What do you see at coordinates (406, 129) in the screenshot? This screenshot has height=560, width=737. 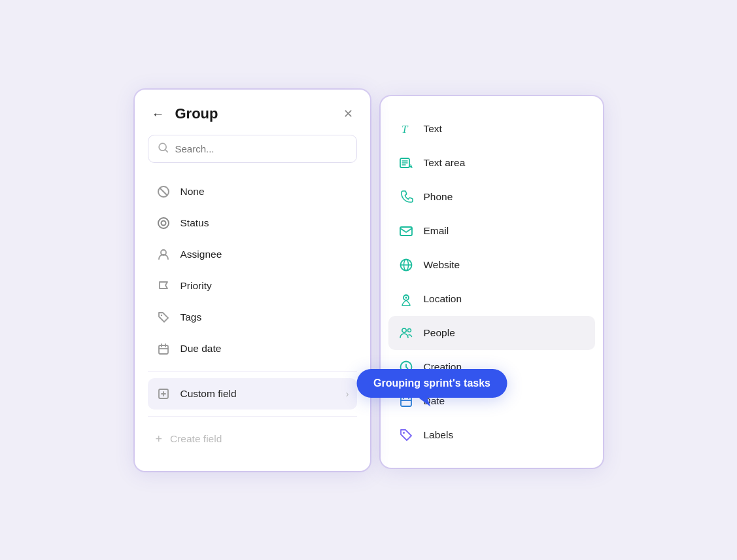 I see `text-icon: T` at bounding box center [406, 129].